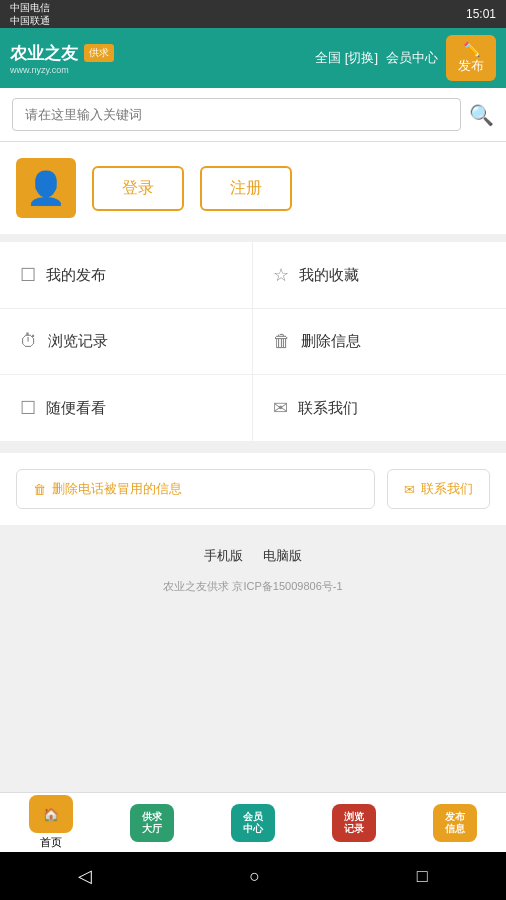  What do you see at coordinates (138, 188) in the screenshot?
I see `login-button: 登录` at bounding box center [138, 188].